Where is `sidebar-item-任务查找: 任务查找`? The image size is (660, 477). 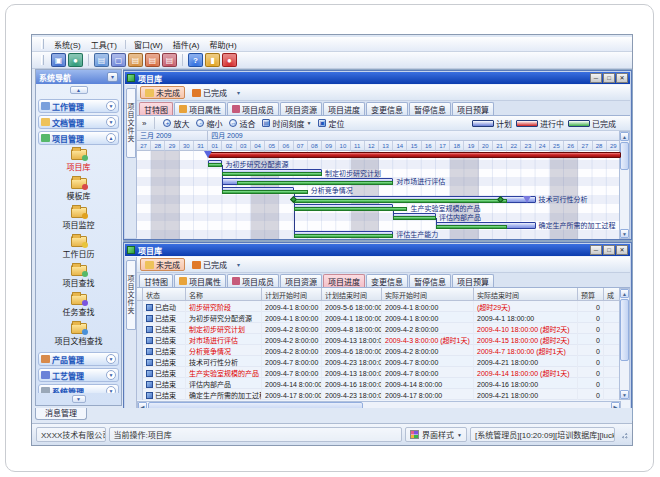 sidebar-item-任务查找: 任务查找 is located at coordinates (78, 306).